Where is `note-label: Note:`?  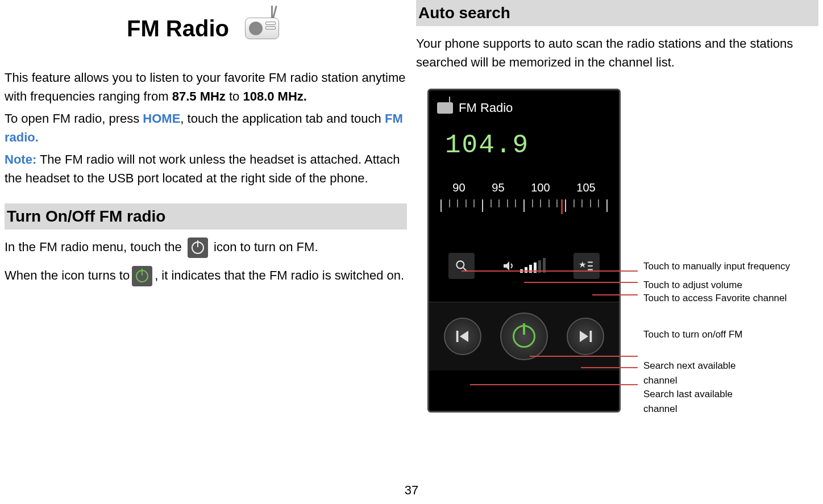 note-label: Note: is located at coordinates (20, 159).